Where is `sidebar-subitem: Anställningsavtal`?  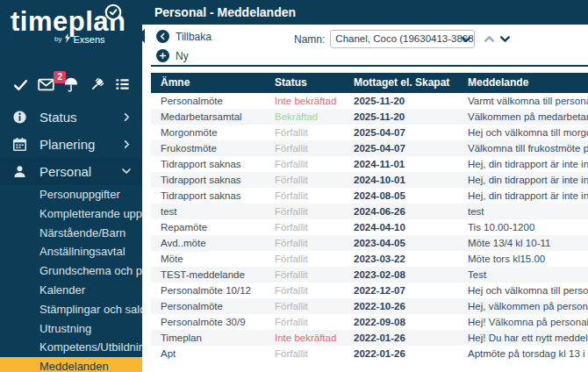
sidebar-subitem: Anställningsavtal is located at coordinates (71, 252).